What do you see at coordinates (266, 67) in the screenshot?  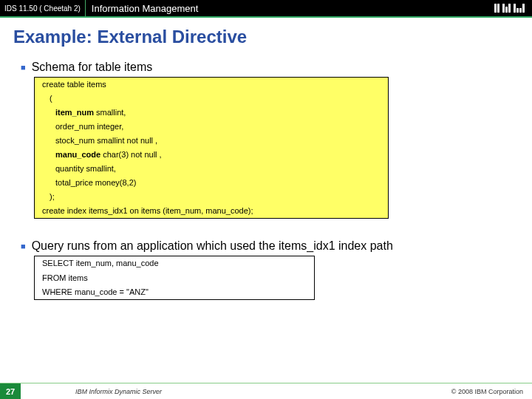 I see `bullet-1: ■ Schema for table items` at bounding box center [266, 67].